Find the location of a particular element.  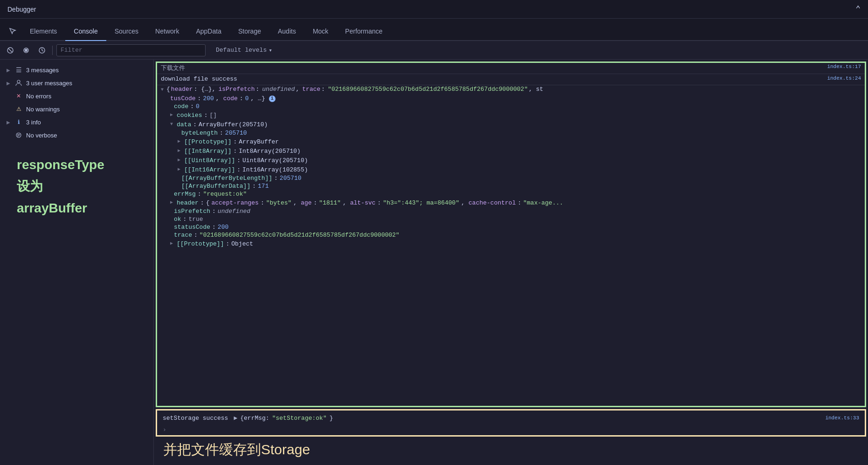

tab-appdata: AppData is located at coordinates (208, 32).